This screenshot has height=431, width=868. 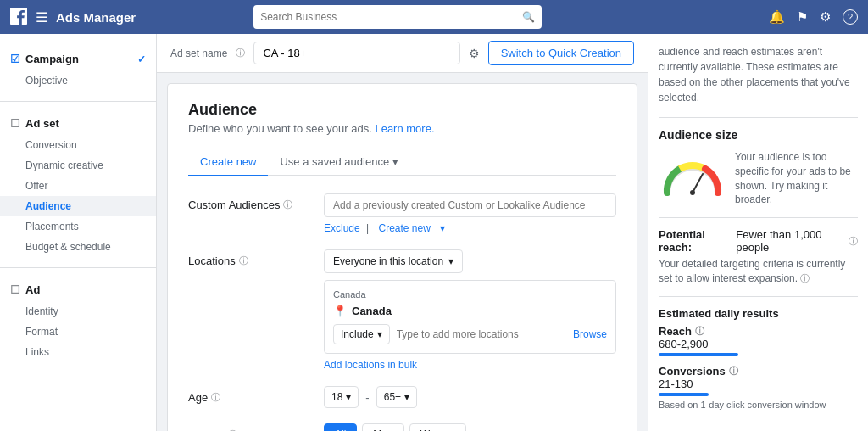 What do you see at coordinates (407, 397) in the screenshot?
I see `age-max-arrow: ▾` at bounding box center [407, 397].